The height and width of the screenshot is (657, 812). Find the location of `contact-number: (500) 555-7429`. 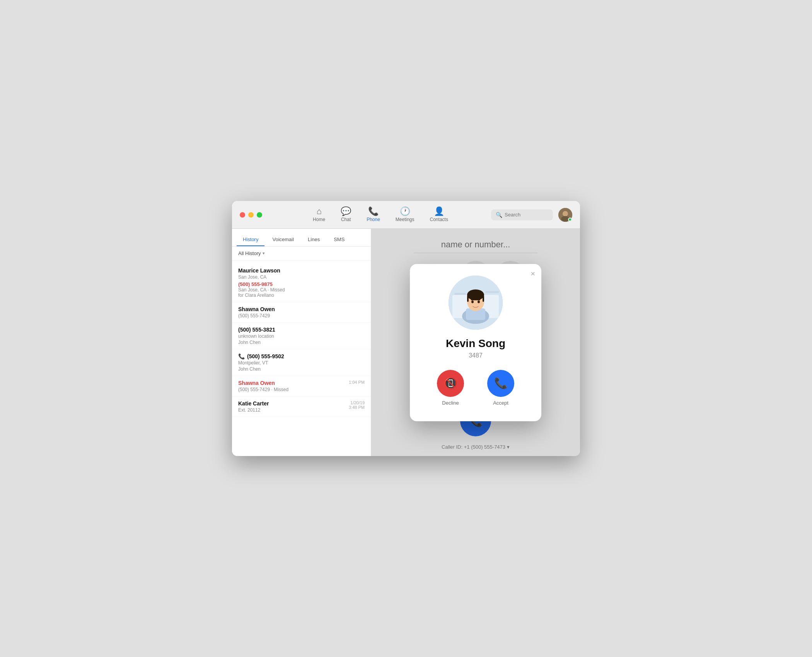

contact-number: (500) 555-7429 is located at coordinates (302, 316).